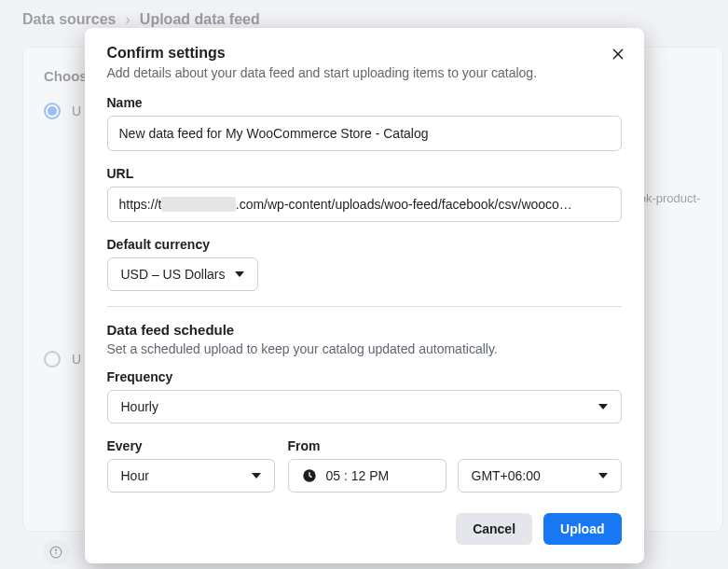  What do you see at coordinates (364, 529) in the screenshot?
I see `modal-actions: Cancel Upload` at bounding box center [364, 529].